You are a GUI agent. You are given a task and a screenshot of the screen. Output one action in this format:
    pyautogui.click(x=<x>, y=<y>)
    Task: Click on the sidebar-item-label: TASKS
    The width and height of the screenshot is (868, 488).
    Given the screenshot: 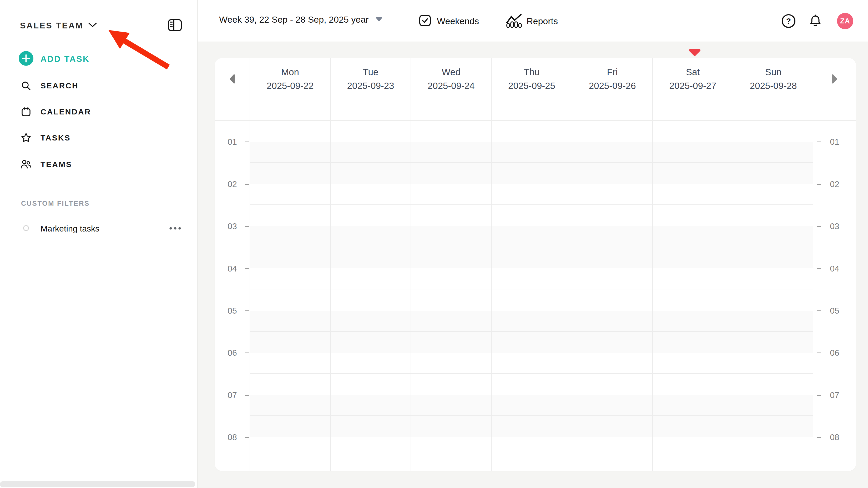 What is the action you would take?
    pyautogui.click(x=55, y=138)
    